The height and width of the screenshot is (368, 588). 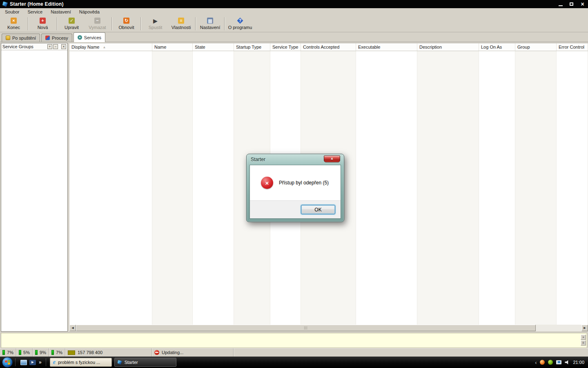 I want to click on tray-orange-app-icon, so click(x=542, y=362).